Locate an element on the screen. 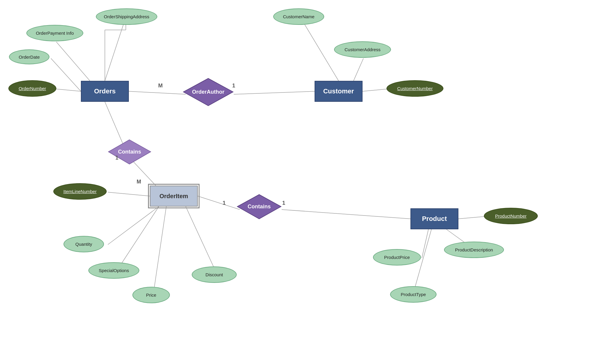 This screenshot has height=364, width=610. attribute-producttype: ProductType is located at coordinates (413, 295).